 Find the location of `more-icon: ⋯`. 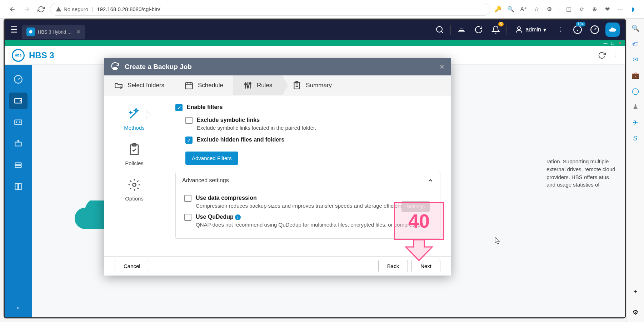

more-icon: ⋯ is located at coordinates (620, 9).